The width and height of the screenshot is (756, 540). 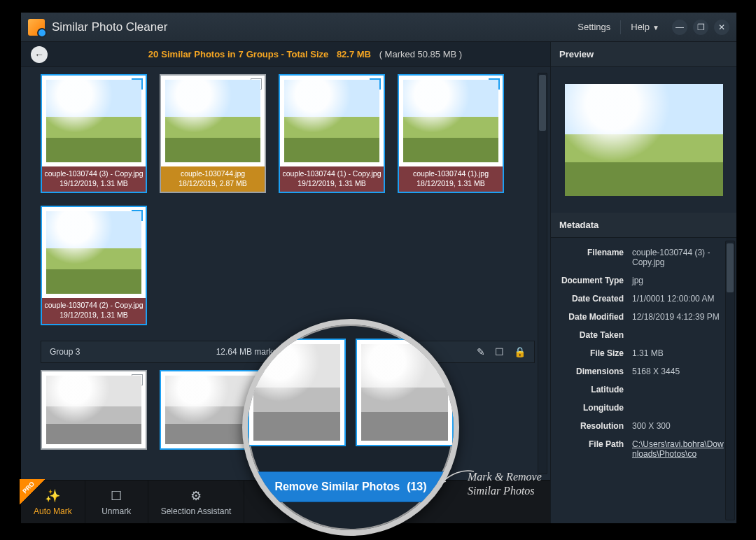 I want to click on photo-thumb: ✔ couple-1030744 (1) - Copy.jpg 19/12/20…, so click(x=332, y=134).